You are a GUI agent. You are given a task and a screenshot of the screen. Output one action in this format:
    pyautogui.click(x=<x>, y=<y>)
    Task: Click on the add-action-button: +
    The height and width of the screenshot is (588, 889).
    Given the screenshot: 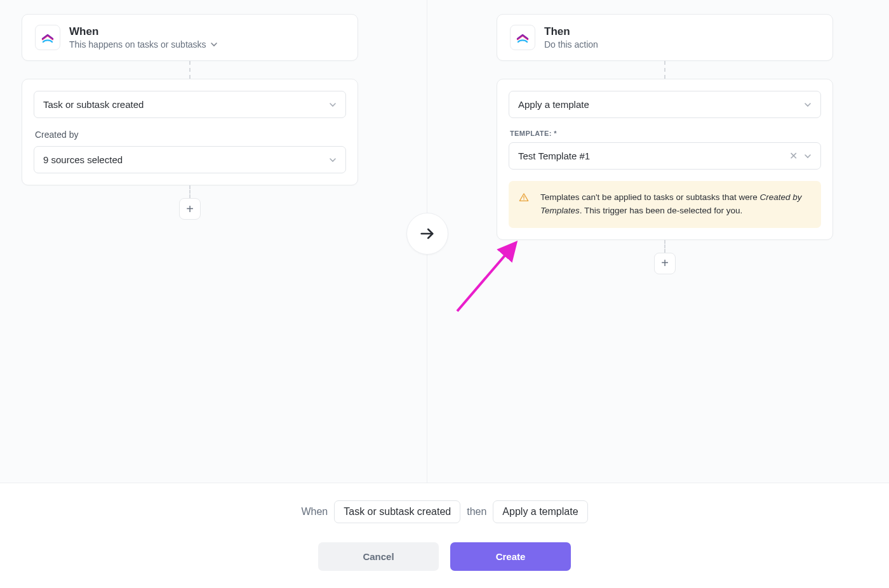 What is the action you would take?
    pyautogui.click(x=665, y=264)
    